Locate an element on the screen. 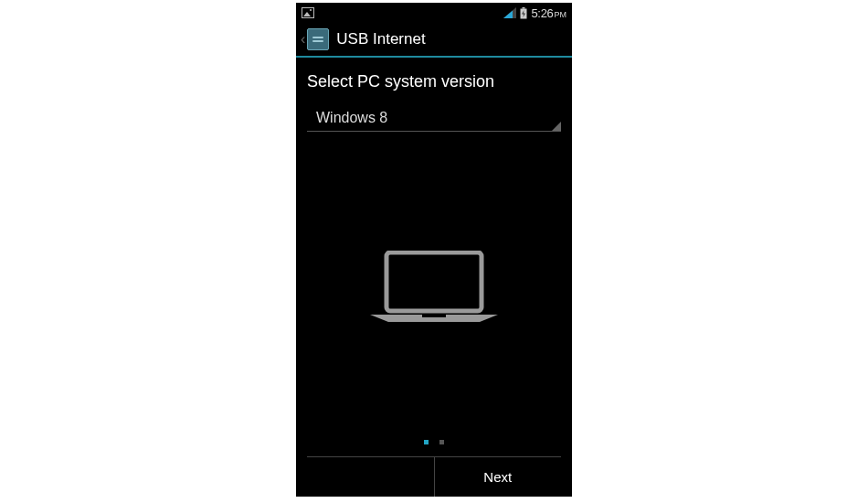 The image size is (868, 503). usb-internet-app-icon is located at coordinates (318, 39).